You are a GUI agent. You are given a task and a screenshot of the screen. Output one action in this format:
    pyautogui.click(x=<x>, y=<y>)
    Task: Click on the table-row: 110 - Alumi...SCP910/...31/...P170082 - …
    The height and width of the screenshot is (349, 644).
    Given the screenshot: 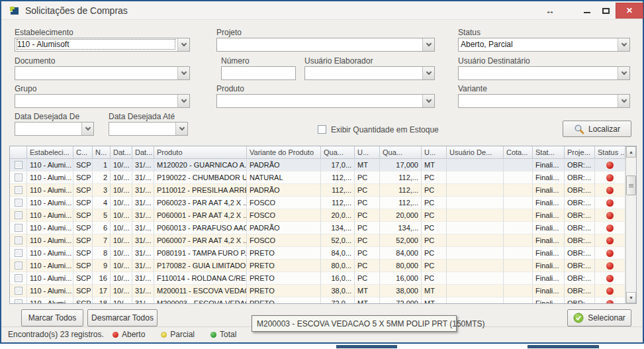 What is the action you would take?
    pyautogui.click(x=318, y=266)
    